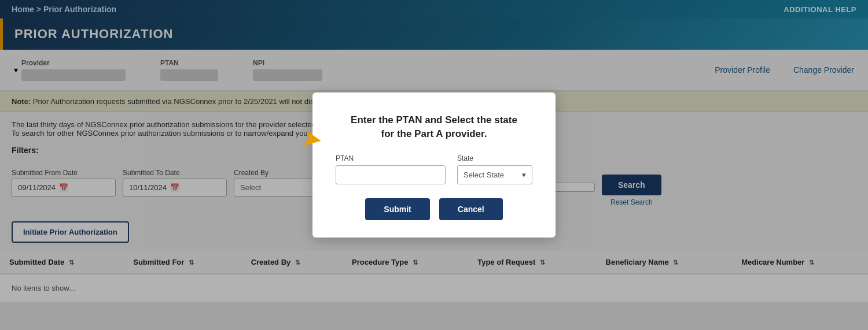  I want to click on modal-ptan-input, so click(391, 175).